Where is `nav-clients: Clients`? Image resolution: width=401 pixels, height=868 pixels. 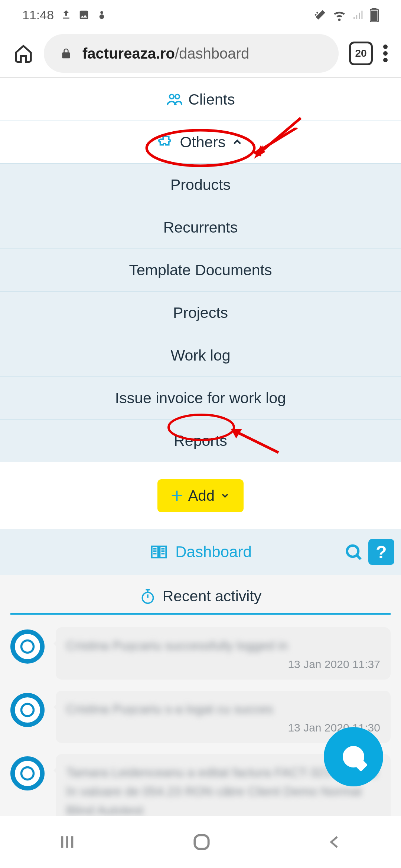
nav-clients: Clients is located at coordinates (200, 99).